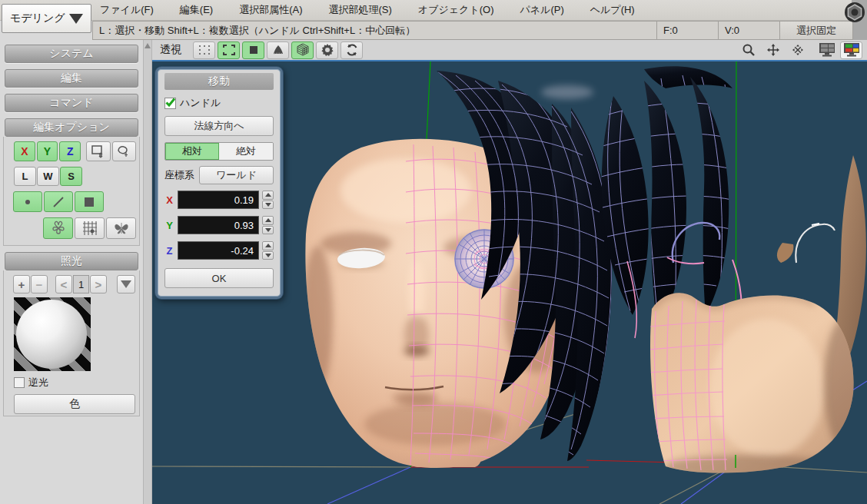 The height and width of the screenshot is (504, 867). I want to click on menu-bar: ファイル(F) 編集(E) 選択部属性(A) 選択部処理(S) オブジェクト(O…, so click(434, 11).